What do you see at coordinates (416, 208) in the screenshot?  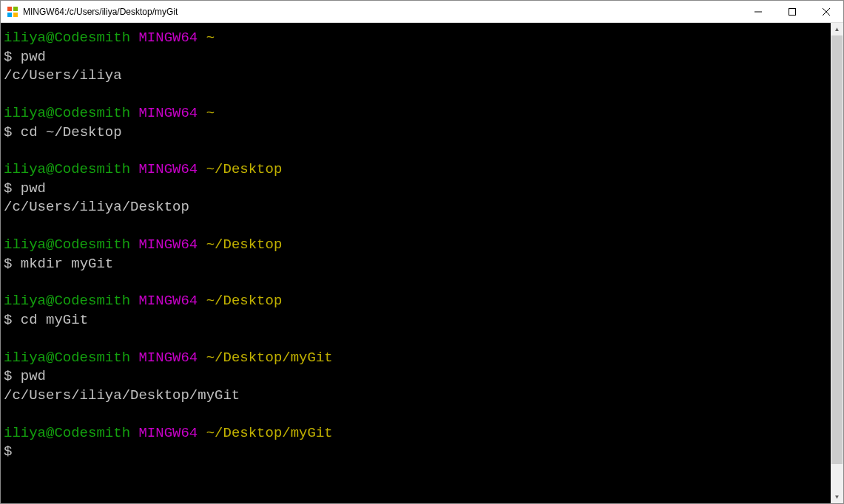 I see `output-line: /c/Users/iliya/Desktop` at bounding box center [416, 208].